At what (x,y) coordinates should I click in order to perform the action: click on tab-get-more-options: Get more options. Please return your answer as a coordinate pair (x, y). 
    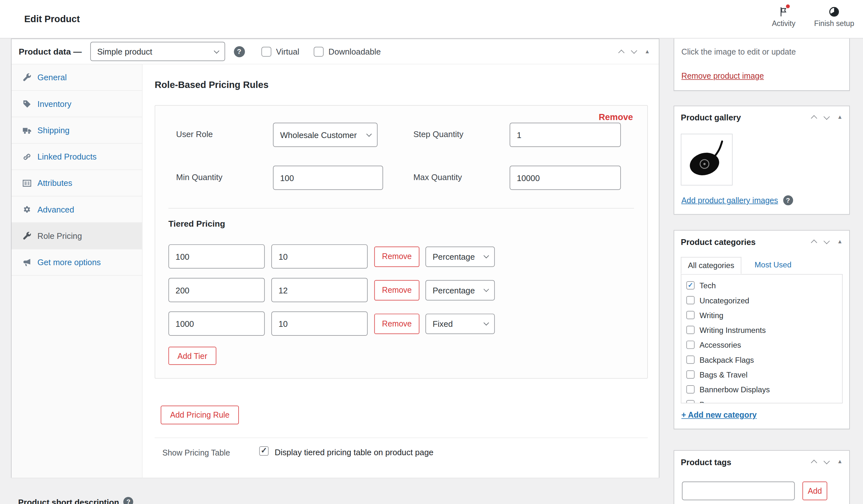
    Looking at the image, I should click on (77, 262).